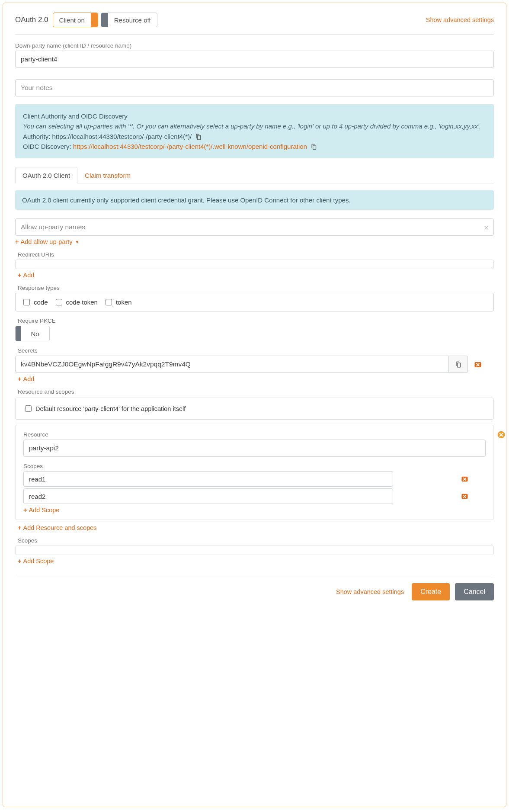 The height and width of the screenshot is (812, 509). I want to click on add-resource-label: Add Resource and scopes, so click(60, 528).